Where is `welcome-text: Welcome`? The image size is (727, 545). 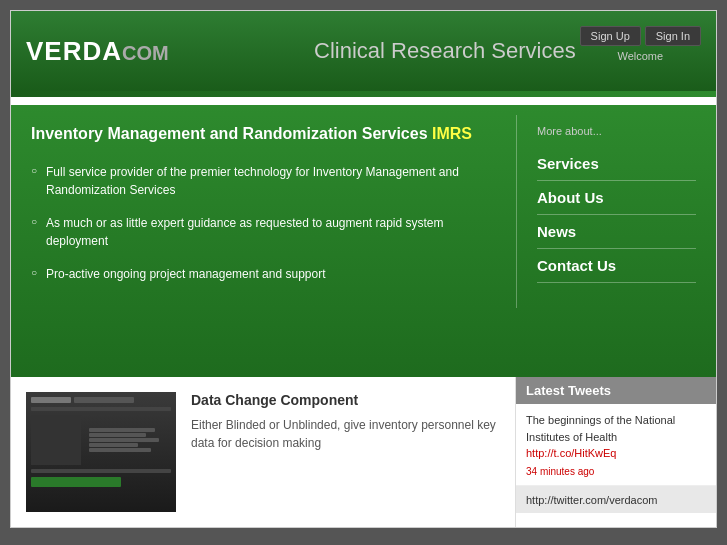
welcome-text: Welcome is located at coordinates (640, 56).